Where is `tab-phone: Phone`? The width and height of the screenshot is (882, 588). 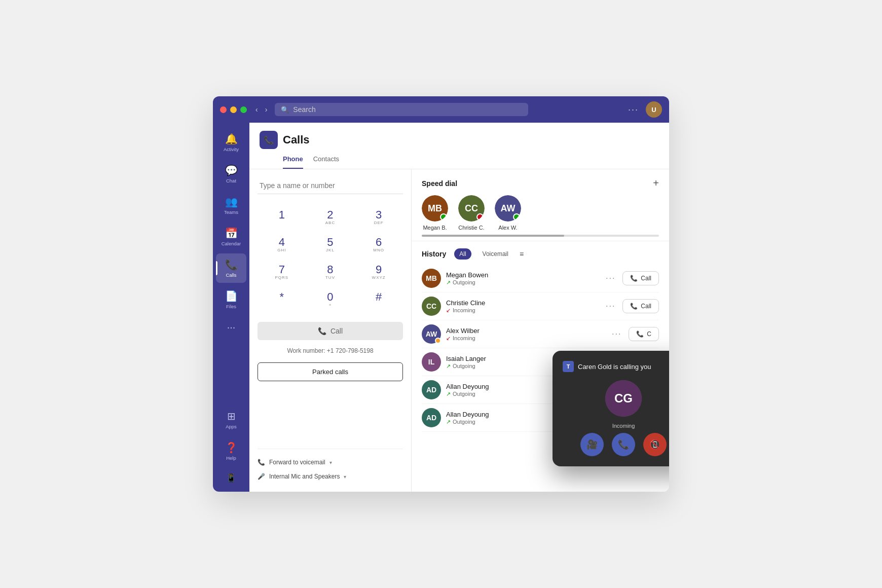
tab-phone: Phone is located at coordinates (293, 162).